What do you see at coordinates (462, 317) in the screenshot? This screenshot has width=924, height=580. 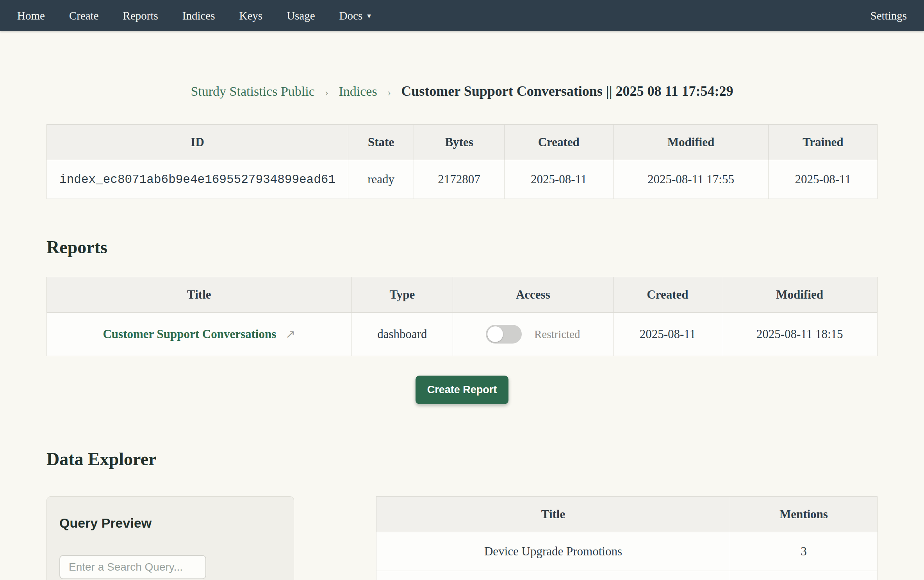 I see `reports-table: Title Type Access Created Modified Custo…` at bounding box center [462, 317].